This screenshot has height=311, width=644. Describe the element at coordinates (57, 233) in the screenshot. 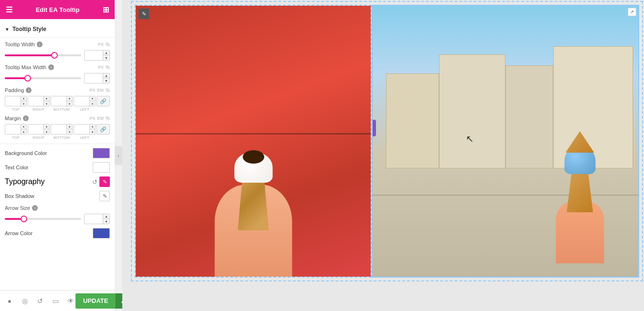

I see `arrow-color-row: Arrow Color` at that location.